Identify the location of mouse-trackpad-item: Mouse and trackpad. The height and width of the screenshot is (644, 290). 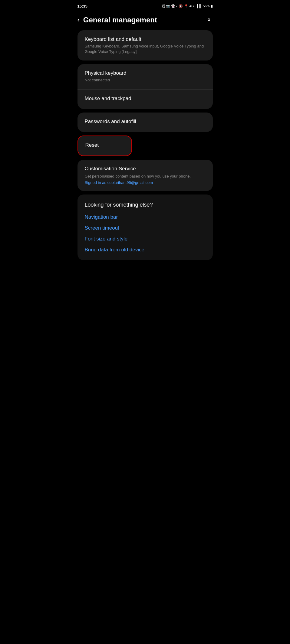
(145, 99).